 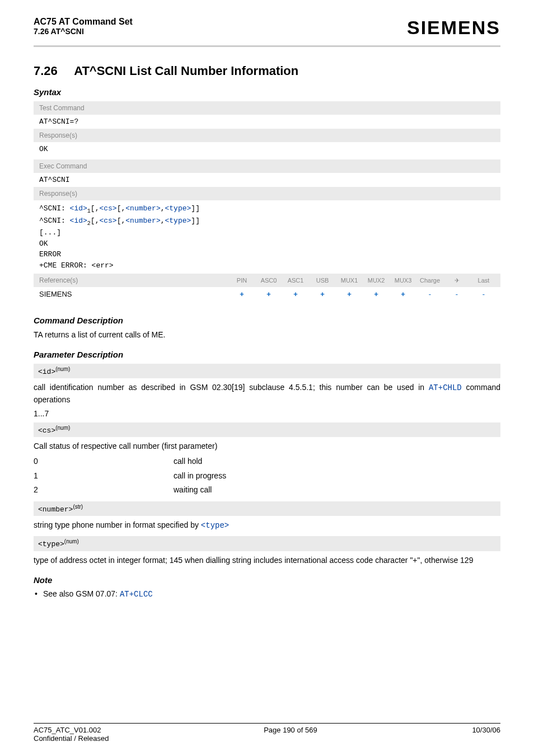 What do you see at coordinates (363, 294) in the screenshot?
I see `references-values: + + + + + + + - - -` at bounding box center [363, 294].